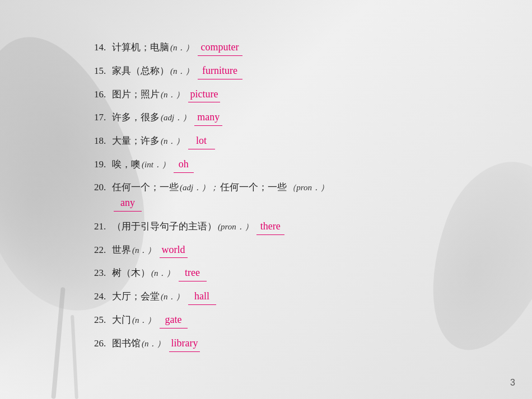 The height and width of the screenshot is (399, 532). I want to click on part-of-speech: (int．）, so click(156, 165).